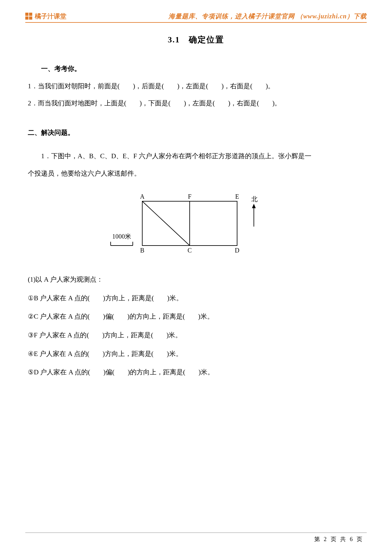  What do you see at coordinates (196, 316) in the screenshot?
I see `sub-q2: ②C 户人家在 A 点的( )偏( )的方向上，距离是( )米。` at bounding box center [196, 316].